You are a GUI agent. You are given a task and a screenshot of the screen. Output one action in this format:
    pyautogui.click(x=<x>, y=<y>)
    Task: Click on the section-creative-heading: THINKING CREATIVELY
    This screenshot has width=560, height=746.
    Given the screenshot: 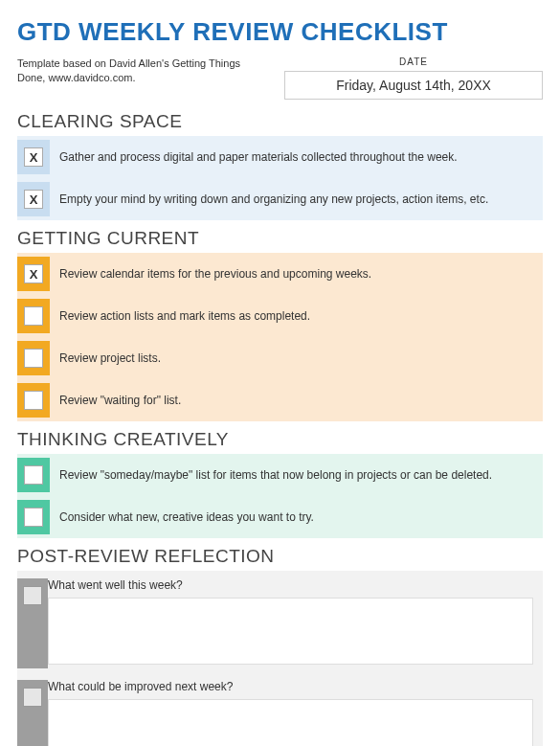 What is the action you would take?
    pyautogui.click(x=280, y=440)
    